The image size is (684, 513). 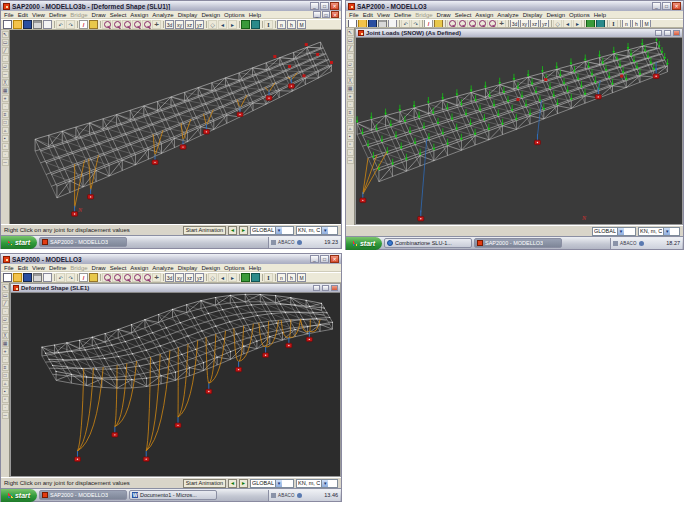 I want to click on redo-icon: ↷, so click(x=70, y=278).